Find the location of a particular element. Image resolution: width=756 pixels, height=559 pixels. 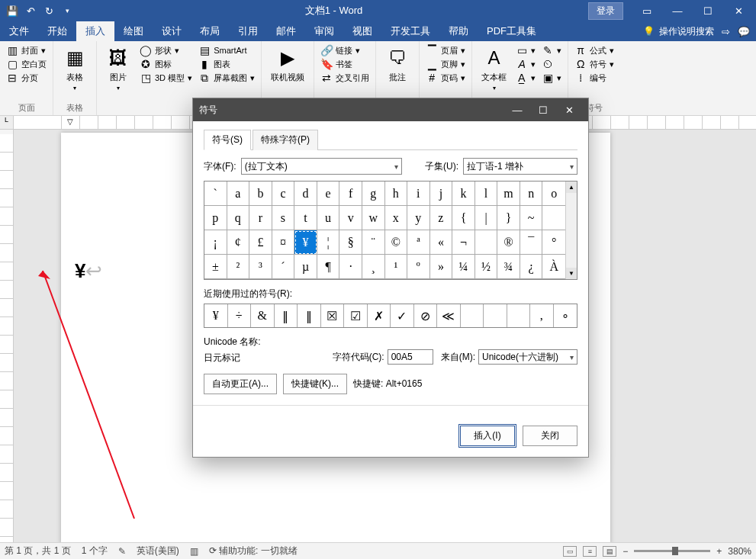

recent-symbol-cell: ∘ is located at coordinates (566, 316).